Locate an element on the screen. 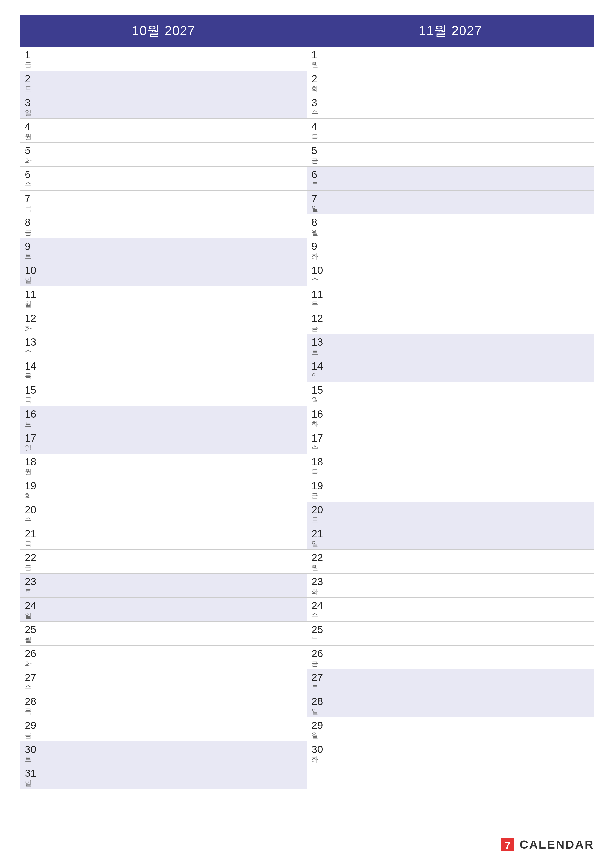 The image size is (614, 868). day-label: 28목 is located at coordinates (34, 705).